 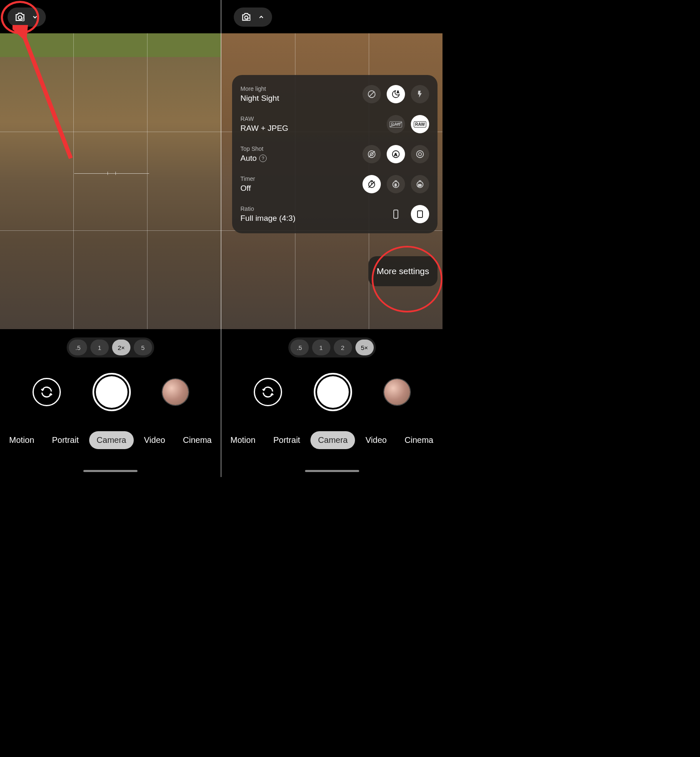 What do you see at coordinates (121, 347) in the screenshot?
I see `zoom-2x: 2×` at bounding box center [121, 347].